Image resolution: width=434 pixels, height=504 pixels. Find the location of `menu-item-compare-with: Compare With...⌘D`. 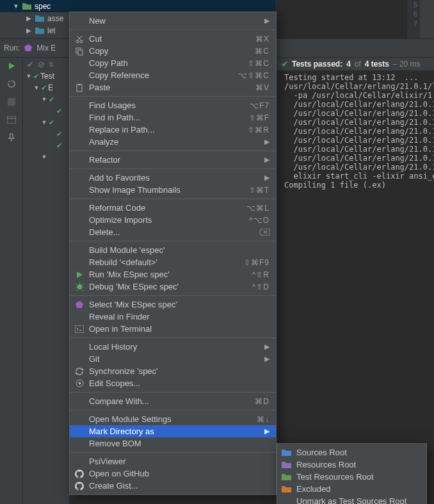

menu-item-compare-with: Compare With...⌘D is located at coordinates (173, 401).